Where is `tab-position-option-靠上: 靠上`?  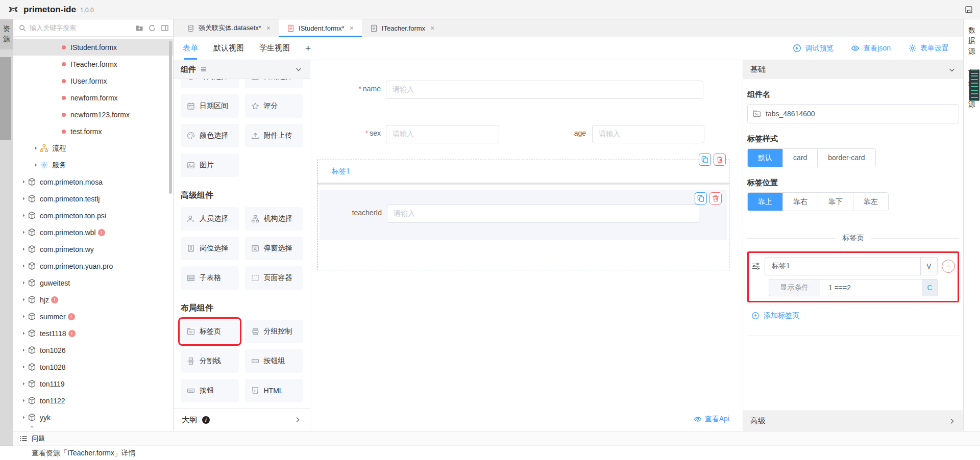 tab-position-option-靠上: 靠上 is located at coordinates (766, 202).